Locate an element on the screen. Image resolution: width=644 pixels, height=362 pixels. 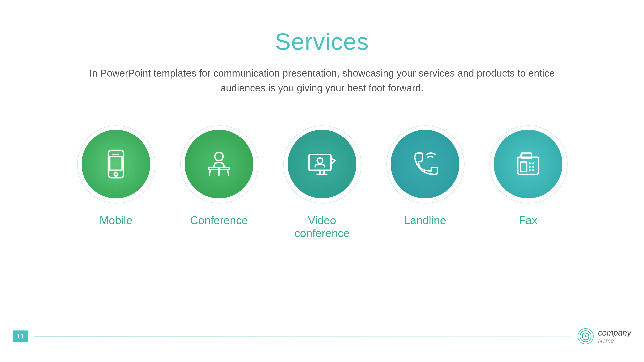
mobile-label: Mobile is located at coordinates (116, 220).